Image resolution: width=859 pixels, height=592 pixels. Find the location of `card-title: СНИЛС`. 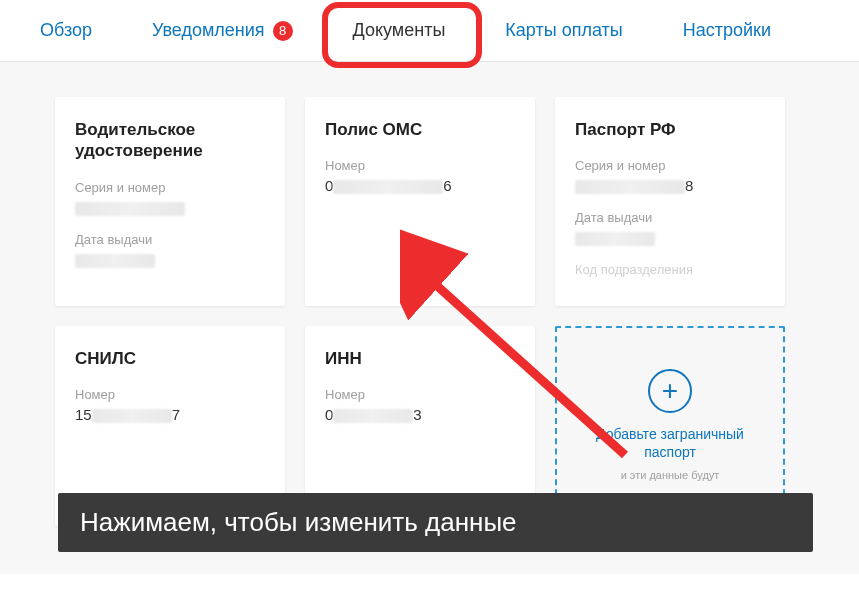

card-title: СНИЛС is located at coordinates (170, 358).